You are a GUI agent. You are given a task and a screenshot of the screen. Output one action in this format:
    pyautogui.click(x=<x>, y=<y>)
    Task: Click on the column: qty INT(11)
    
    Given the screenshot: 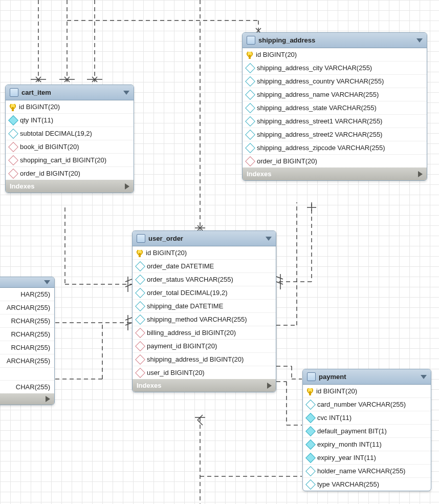 What is the action you would take?
    pyautogui.click(x=70, y=120)
    